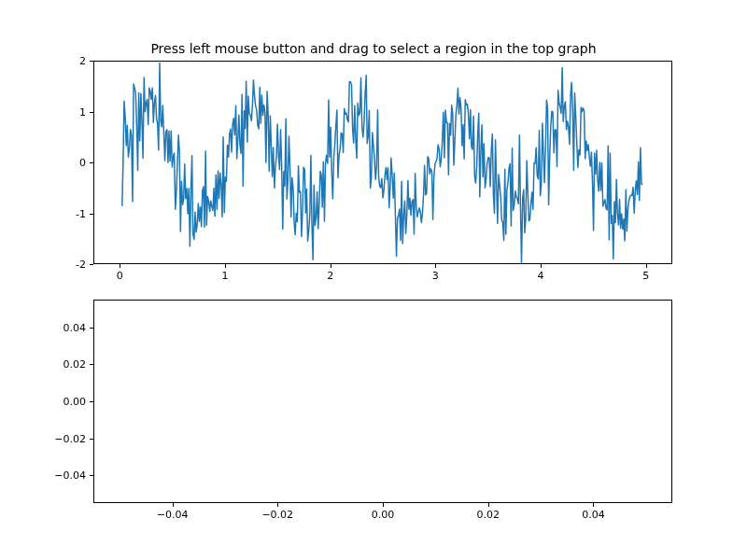  I want to click on y-tick-label: 1, so click(72, 112).